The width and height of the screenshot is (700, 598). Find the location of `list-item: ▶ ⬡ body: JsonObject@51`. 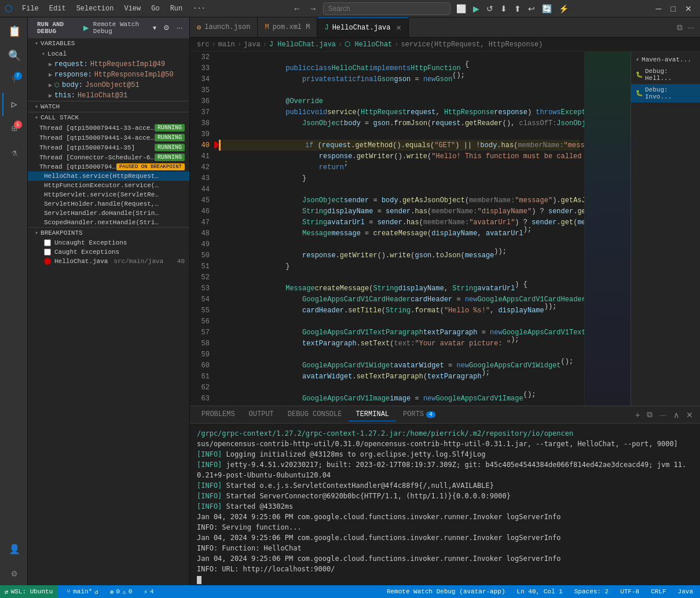

list-item: ▶ ⬡ body: JsonObject@51 is located at coordinates (109, 85).